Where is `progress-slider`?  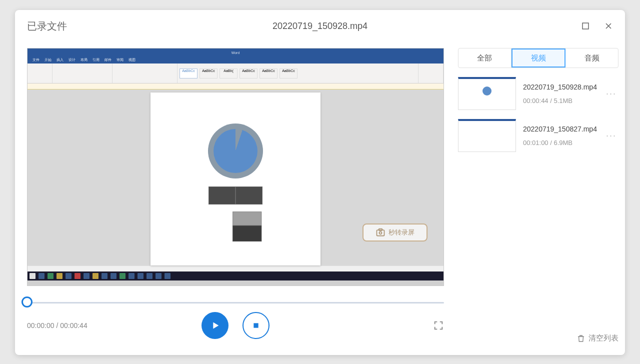
progress-slider is located at coordinates (236, 302).